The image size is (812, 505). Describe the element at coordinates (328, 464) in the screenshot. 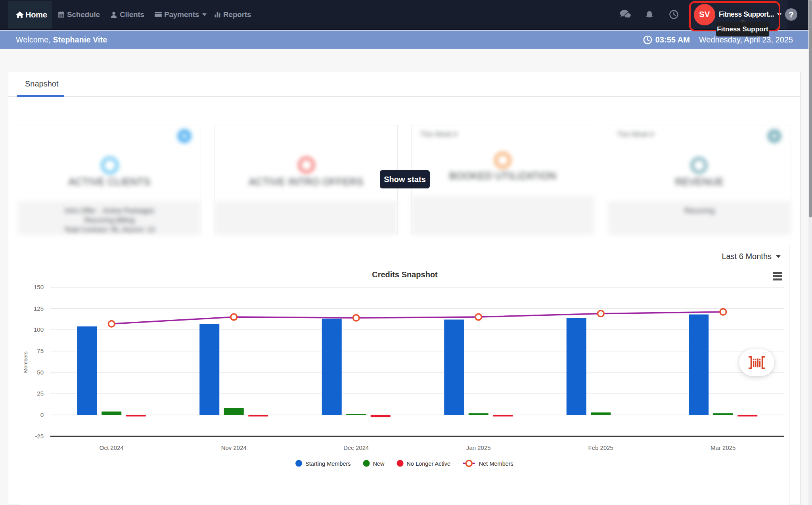

I see `svg-text: Starting Members` at that location.